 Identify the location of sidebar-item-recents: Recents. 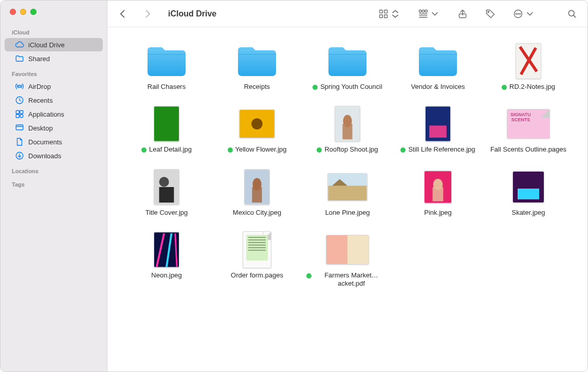
(53, 100).